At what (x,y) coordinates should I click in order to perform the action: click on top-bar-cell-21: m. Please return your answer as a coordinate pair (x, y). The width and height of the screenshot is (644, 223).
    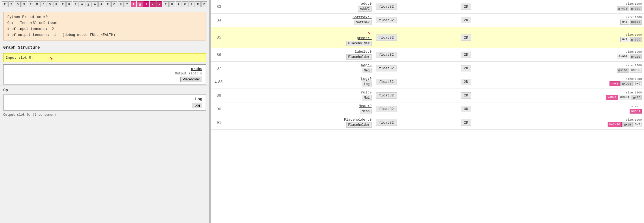
    Looking at the image, I should click on (140, 4).